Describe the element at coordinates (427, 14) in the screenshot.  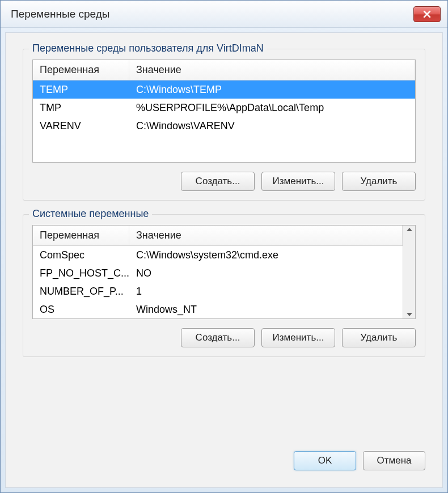
I see `close-icon` at that location.